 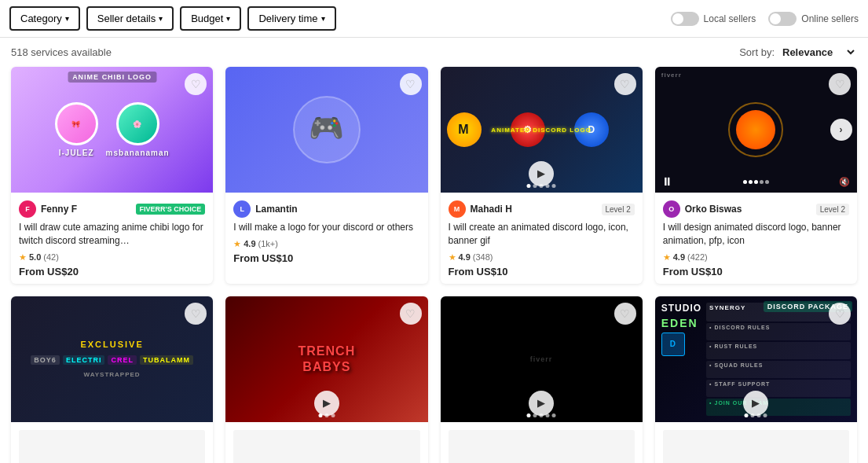 What do you see at coordinates (112, 130) in the screenshot?
I see `card-1-image: 🎀 I-JULEZ 🌸 msbananaman ANIME CHIBI LOGO…` at bounding box center [112, 130].